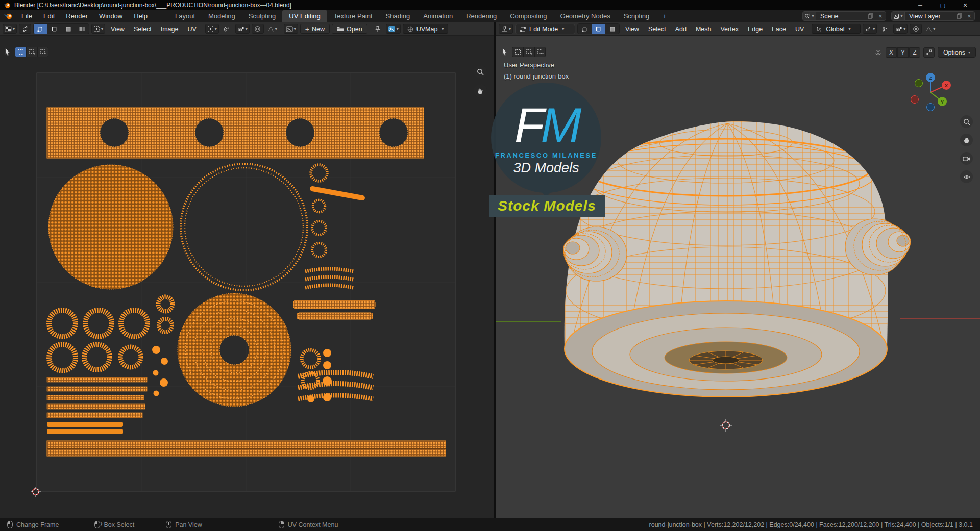 Image resolution: width=980 pixels, height=531 pixels. What do you see at coordinates (242, 29) in the screenshot?
I see `uv-snap-target-icon` at bounding box center [242, 29].